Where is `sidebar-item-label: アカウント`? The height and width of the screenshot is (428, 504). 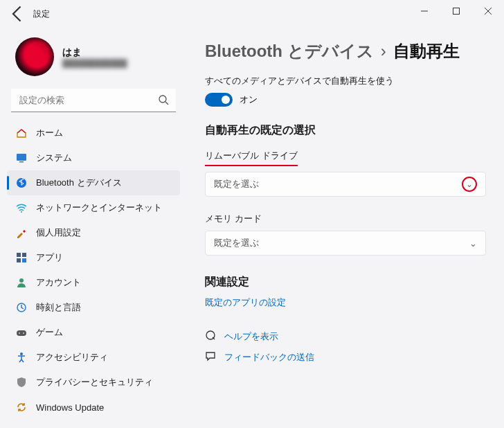
sidebar-item-label: アカウント is located at coordinates (58, 283).